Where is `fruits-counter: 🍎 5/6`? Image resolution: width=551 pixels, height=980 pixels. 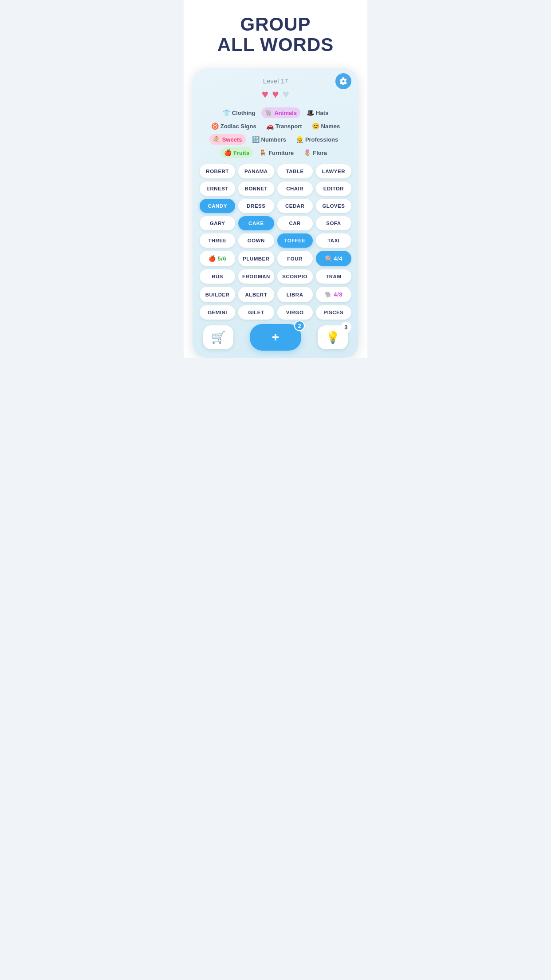
fruits-counter: 🍎 5/6 is located at coordinates (217, 258).